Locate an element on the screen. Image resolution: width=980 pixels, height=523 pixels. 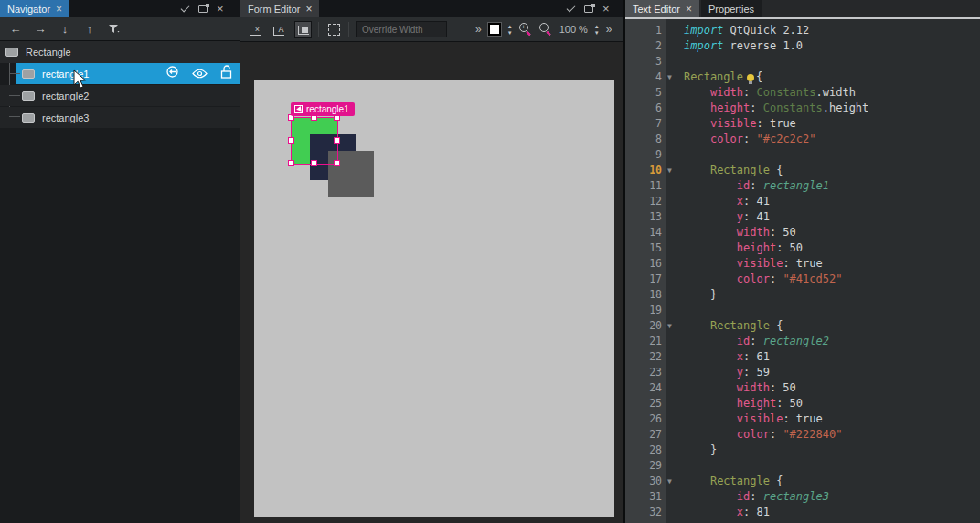
visibility-eye-icon is located at coordinates (199, 74).